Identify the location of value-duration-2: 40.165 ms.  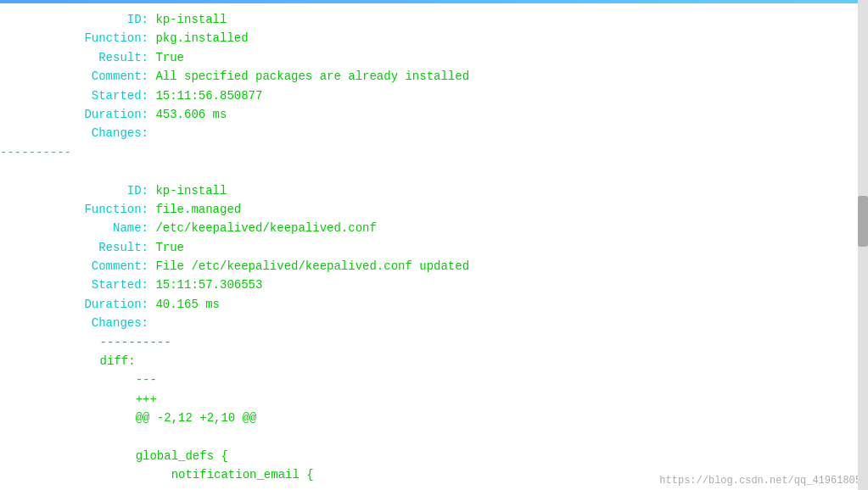
(184, 304).